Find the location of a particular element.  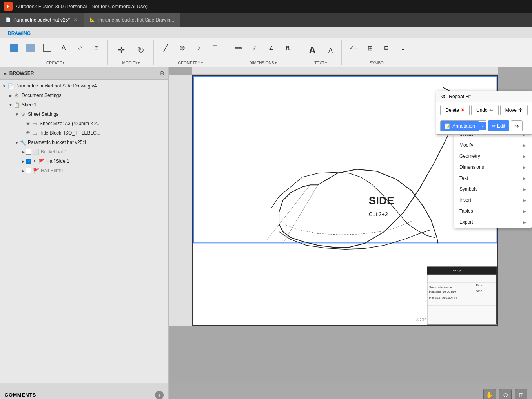

move-button: Move ✛ is located at coordinates (514, 110).